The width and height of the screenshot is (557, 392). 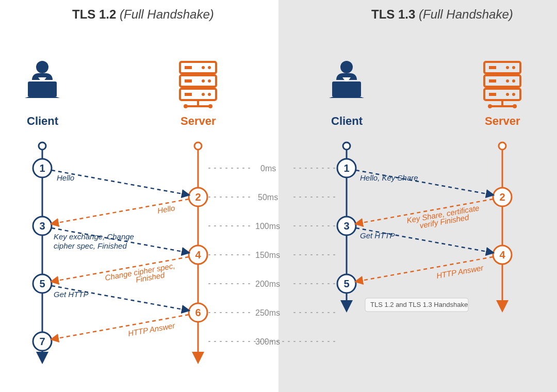 What do you see at coordinates (198, 85) in the screenshot?
I see `server-icon` at bounding box center [198, 85].